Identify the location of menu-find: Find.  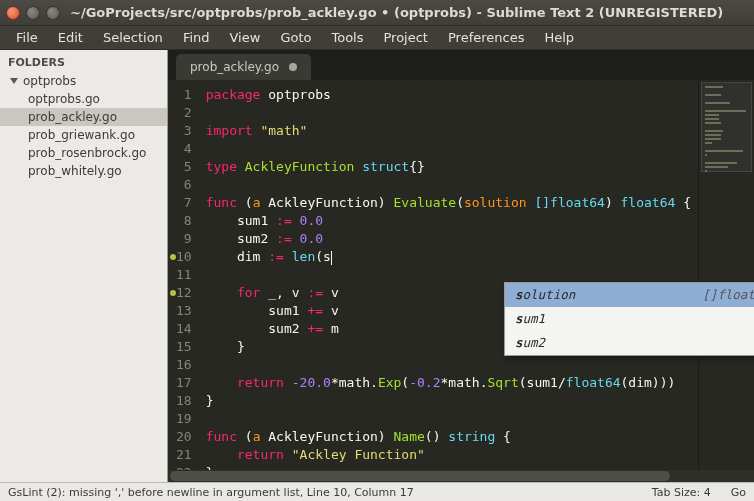
(196, 38).